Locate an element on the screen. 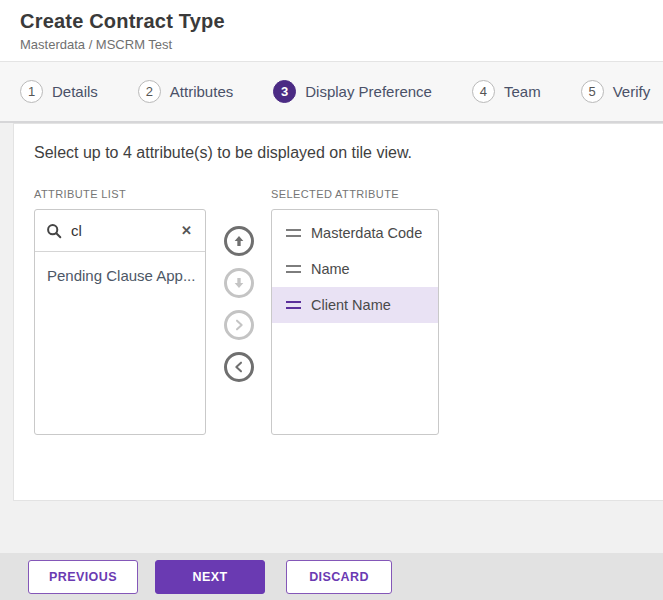 This screenshot has width=663, height=600. move-left-button is located at coordinates (239, 367).